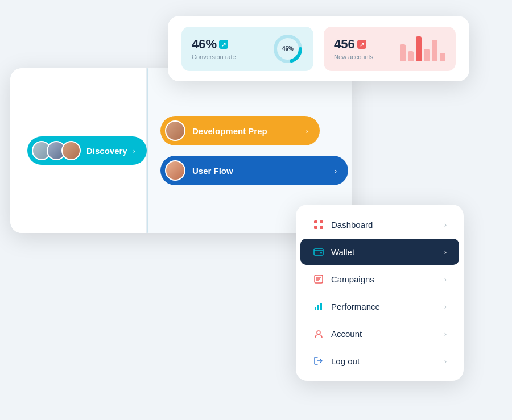 Image resolution: width=512 pixels, height=420 pixels. Describe the element at coordinates (445, 307) in the screenshot. I see `performance-chevron: ›` at that location.